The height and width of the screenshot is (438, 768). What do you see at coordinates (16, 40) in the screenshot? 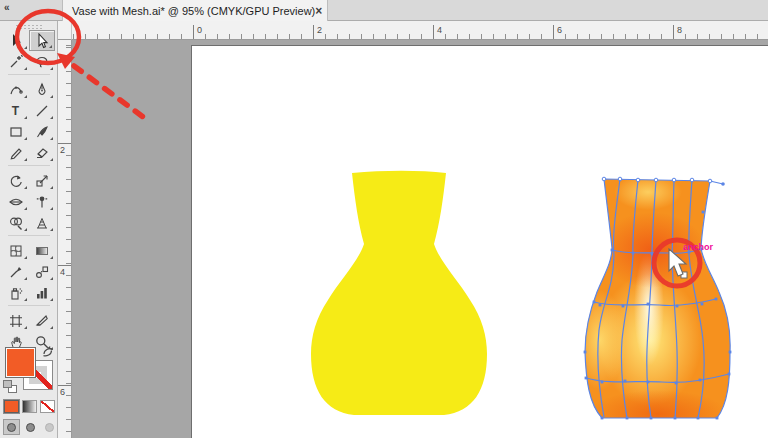
I see `selection-tool-button` at bounding box center [16, 40].